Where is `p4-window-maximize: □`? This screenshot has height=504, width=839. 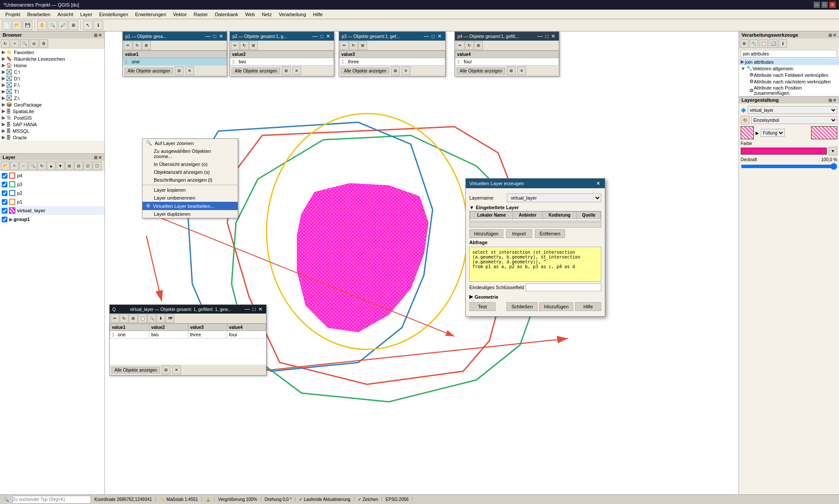
p4-window-maximize: □ is located at coordinates (547, 36).